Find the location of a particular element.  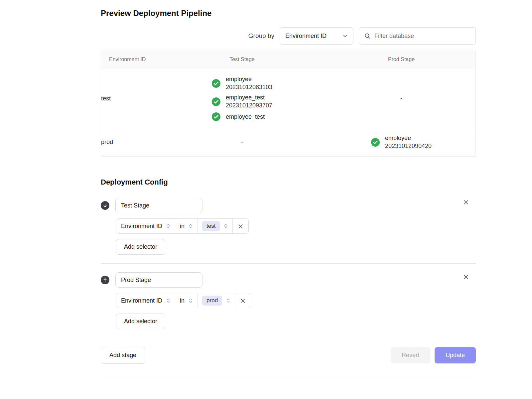

prod-stage-cell: - is located at coordinates (401, 98).